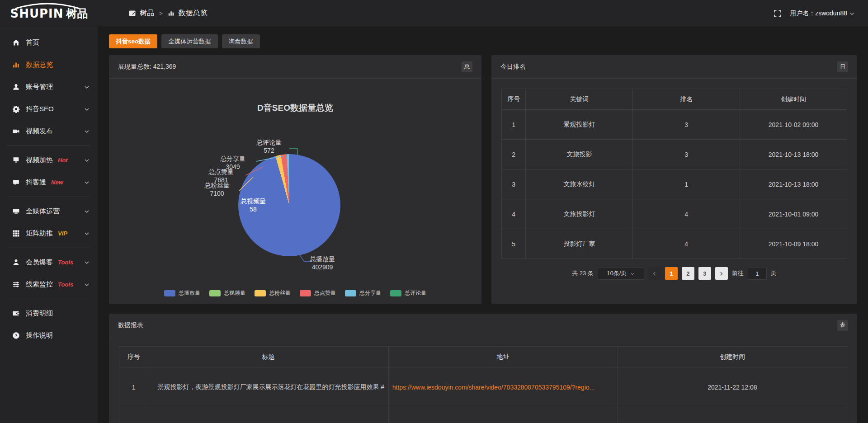 The image size is (868, 423). What do you see at coordinates (16, 335) in the screenshot?
I see `question-icon: ?` at bounding box center [16, 335].